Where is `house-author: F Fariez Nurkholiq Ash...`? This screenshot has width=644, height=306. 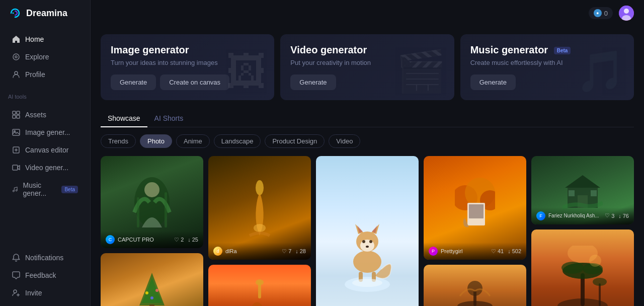
house-author: F Fariez Nurkholiq Ash... is located at coordinates (568, 216).